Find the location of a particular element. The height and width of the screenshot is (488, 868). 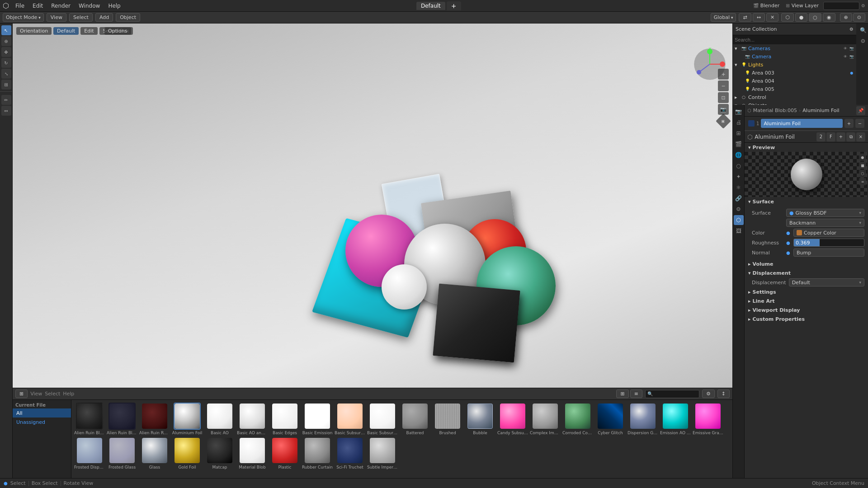

color-value: Copper Color is located at coordinates (829, 233).